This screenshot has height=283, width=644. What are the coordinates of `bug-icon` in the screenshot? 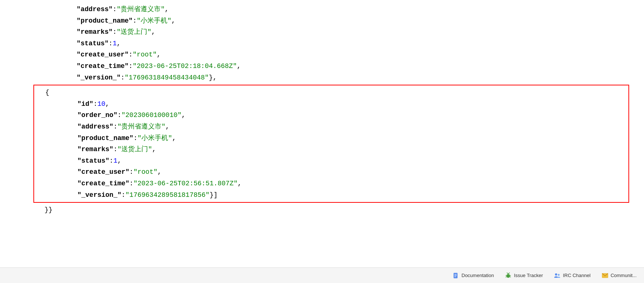 It's located at (508, 276).